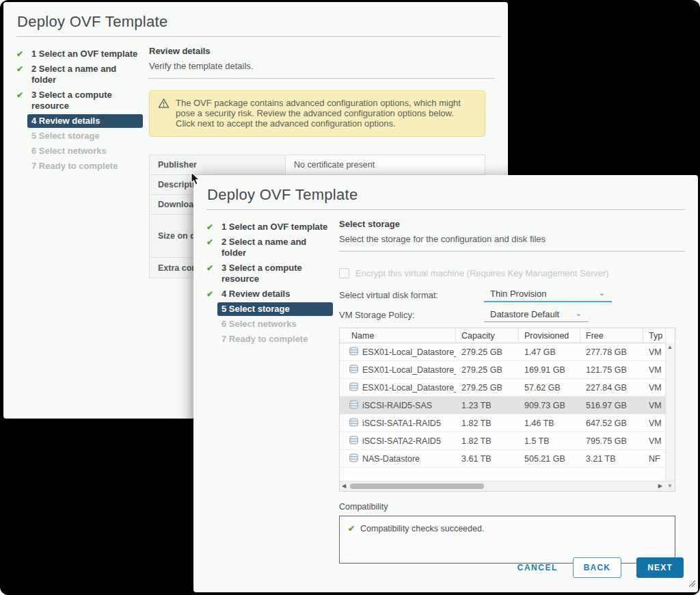 The height and width of the screenshot is (595, 700). What do you see at coordinates (417, 486) in the screenshot?
I see `scrollbar-thumb` at bounding box center [417, 486].